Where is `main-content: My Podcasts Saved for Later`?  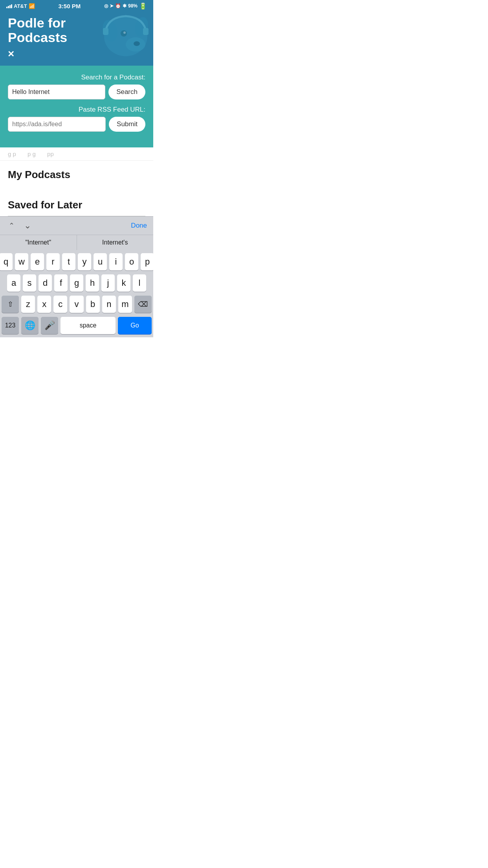 main-content: My Podcasts Saved for Later is located at coordinates (77, 189).